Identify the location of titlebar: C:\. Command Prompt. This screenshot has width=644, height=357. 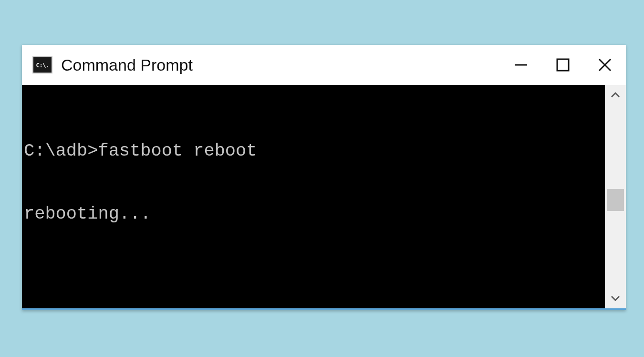
(324, 65).